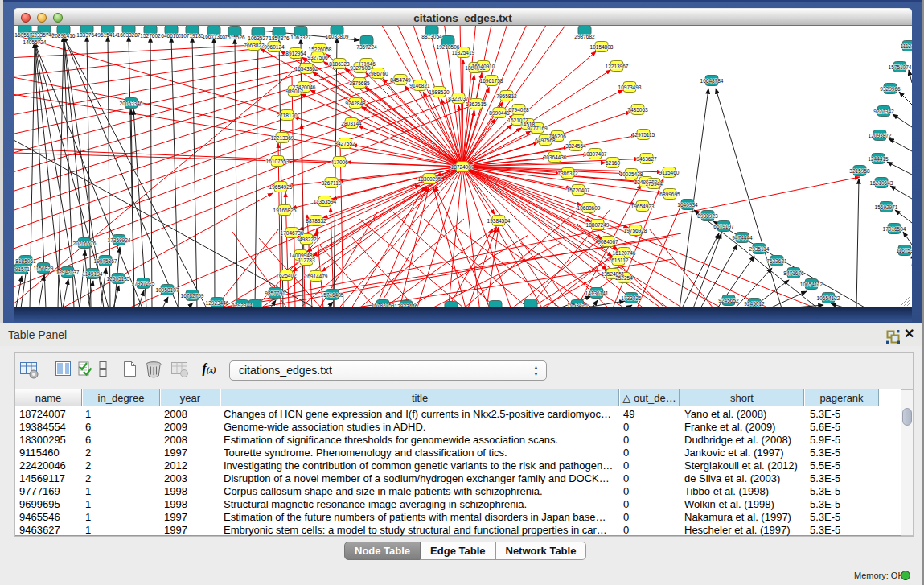  I want to click on svg-text: 1362615, so click(476, 105).